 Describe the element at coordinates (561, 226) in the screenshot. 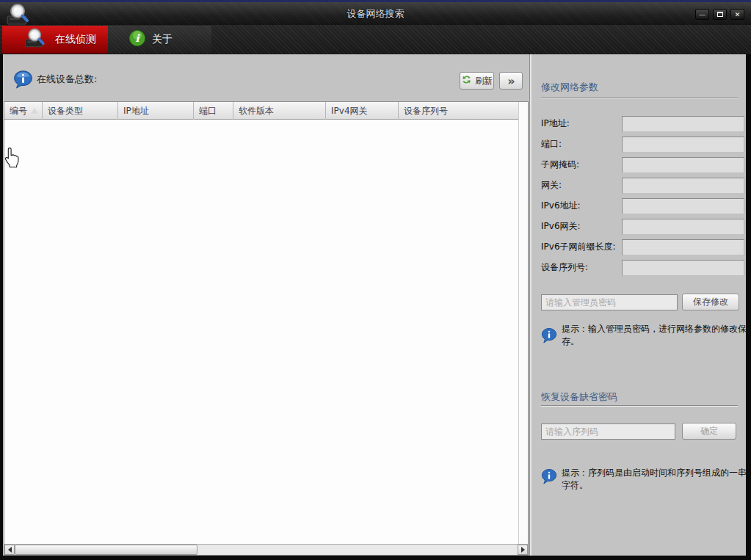

I see `ipv6-gateway-label: IPv6网关:` at that location.